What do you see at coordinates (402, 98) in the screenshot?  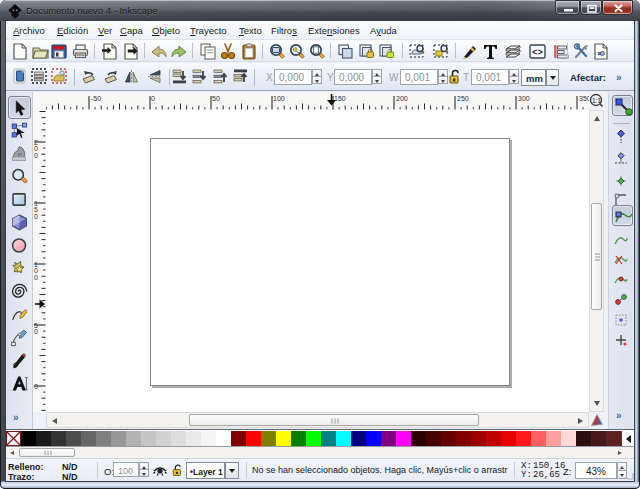 I see `svg-text: 200` at bounding box center [402, 98].